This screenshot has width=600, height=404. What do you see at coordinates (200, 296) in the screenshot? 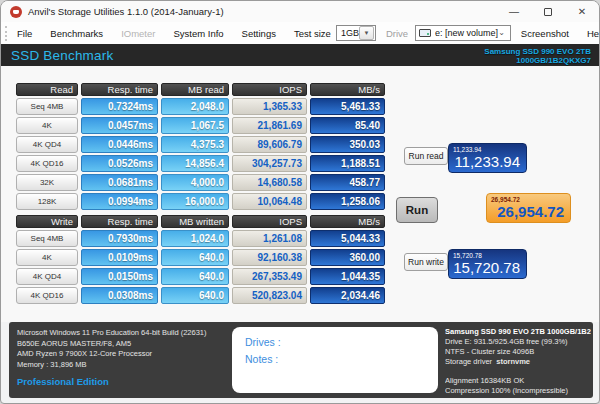
I see `table-row: 4K QD16 0.0308ms 640.0 520,823.04 2,034.…` at bounding box center [200, 296].